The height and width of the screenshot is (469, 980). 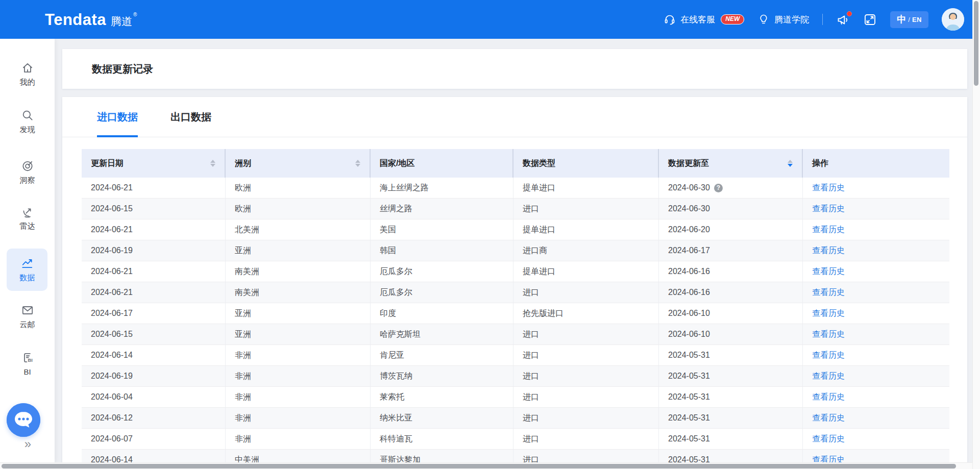 I want to click on column-header-continent: 洲别, so click(x=298, y=163).